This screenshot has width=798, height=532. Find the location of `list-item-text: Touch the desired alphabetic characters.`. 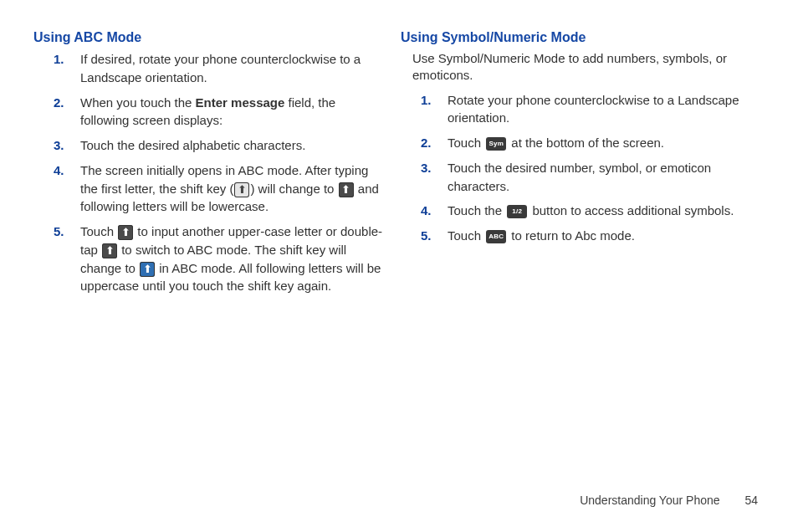

list-item-text: Touch the desired alphabetic characters. is located at coordinates (192, 146).